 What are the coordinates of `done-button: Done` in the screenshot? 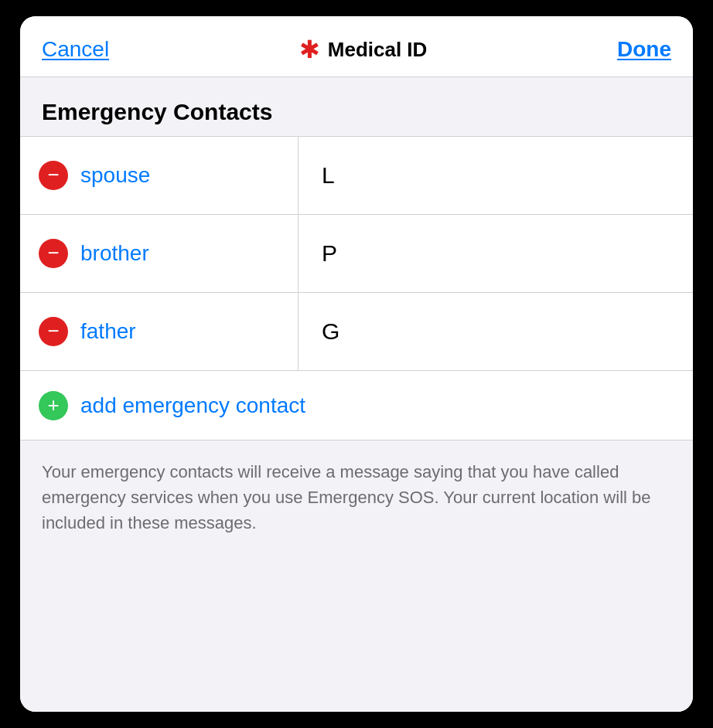 It's located at (644, 49).